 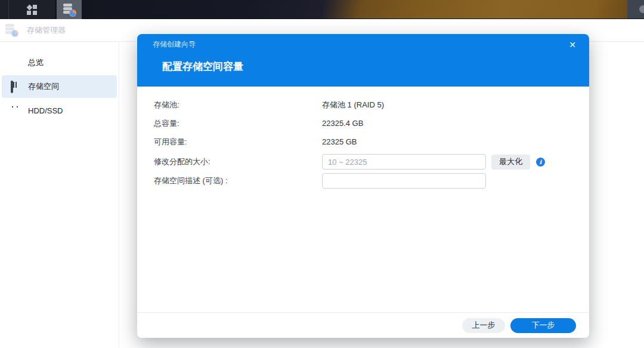 What do you see at coordinates (36, 63) in the screenshot?
I see `sidebar-item-label: 总览` at bounding box center [36, 63].